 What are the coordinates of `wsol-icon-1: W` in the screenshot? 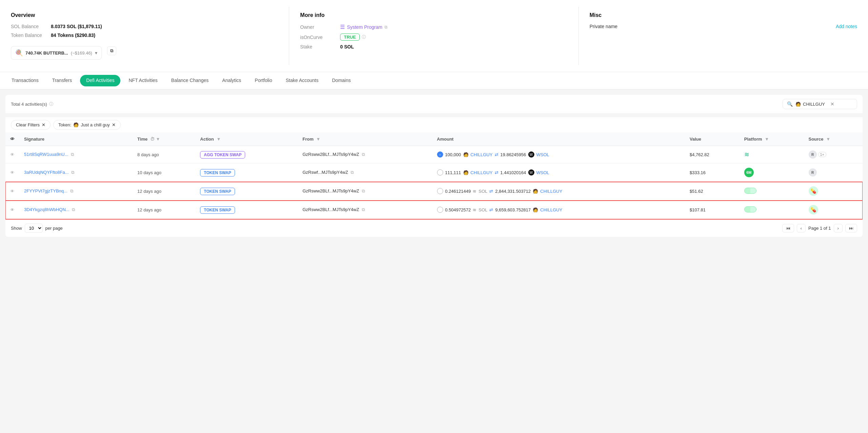 It's located at (531, 154).